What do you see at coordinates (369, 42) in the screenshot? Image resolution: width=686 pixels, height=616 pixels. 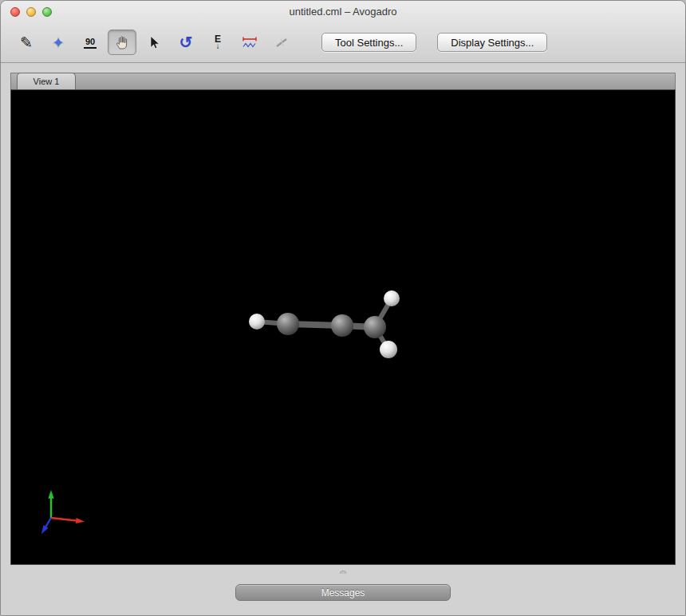 I see `tool-settings-button: Tool Settings...` at bounding box center [369, 42].